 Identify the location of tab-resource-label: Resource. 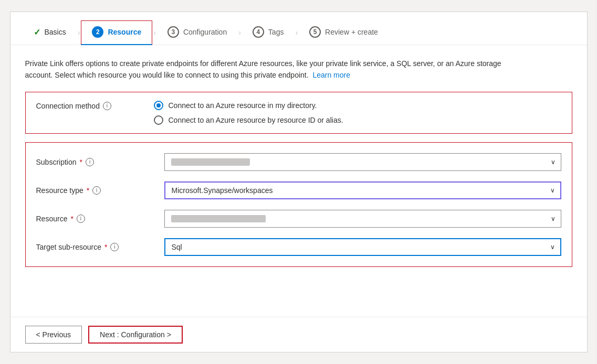
(124, 32).